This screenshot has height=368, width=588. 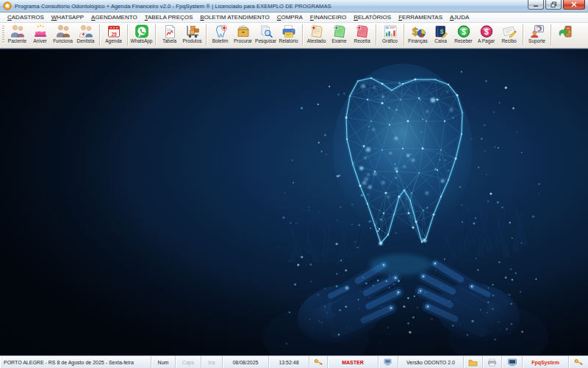 I want to click on menu-boletim-atendimento: BOLETIM ATENDIMENTO, so click(x=234, y=18).